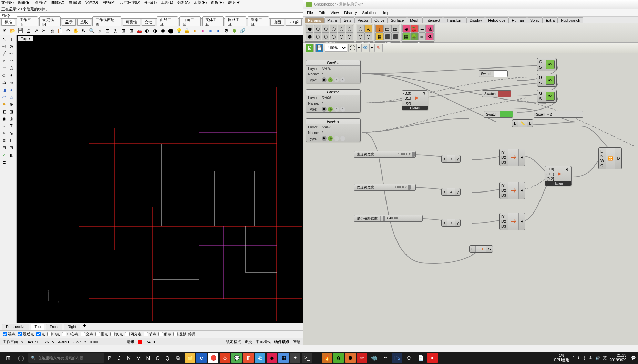  I want to click on rhino-tab: 可见性, so click(132, 22).